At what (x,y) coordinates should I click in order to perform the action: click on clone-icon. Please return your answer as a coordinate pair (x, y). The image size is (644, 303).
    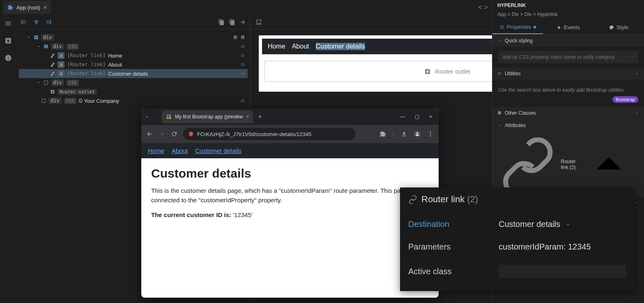
    Looking at the image, I should click on (232, 22).